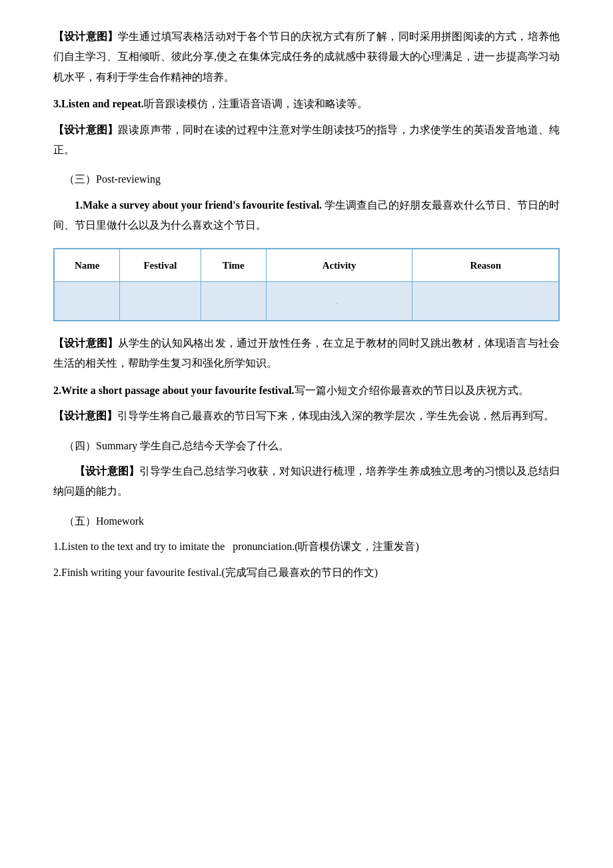 The height and width of the screenshot is (868, 613). What do you see at coordinates (233, 265) in the screenshot?
I see `col-header-time: Time` at bounding box center [233, 265].